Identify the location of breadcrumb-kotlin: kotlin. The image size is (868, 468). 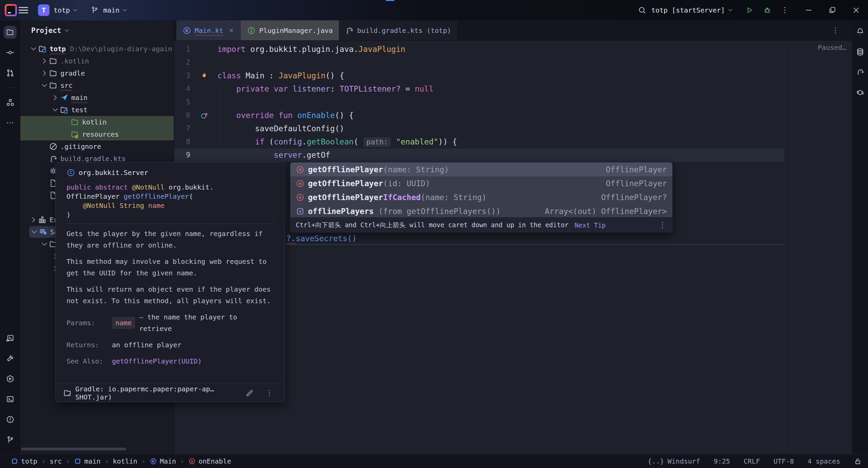
(125, 461).